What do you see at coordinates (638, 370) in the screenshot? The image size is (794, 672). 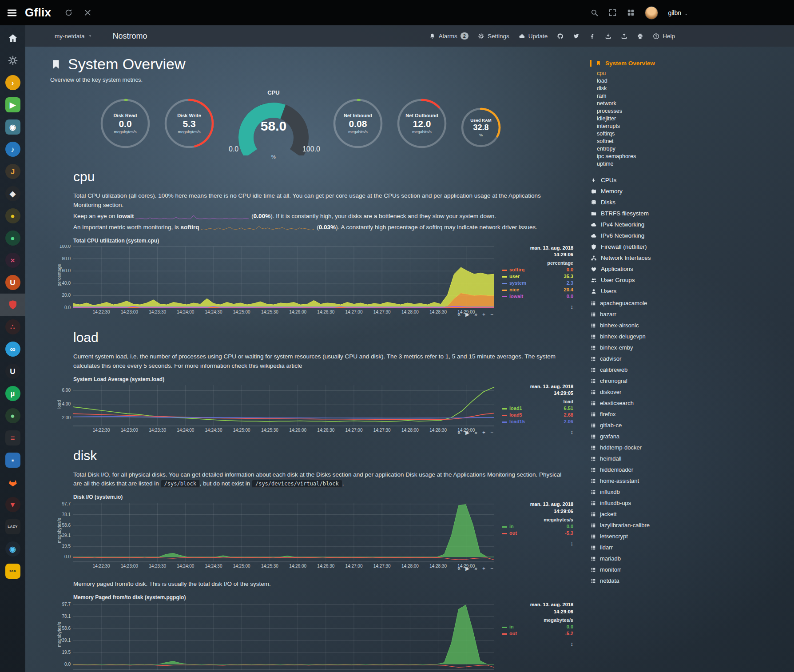 I see `menu-app-calibreweb: calibreweb` at bounding box center [638, 370].